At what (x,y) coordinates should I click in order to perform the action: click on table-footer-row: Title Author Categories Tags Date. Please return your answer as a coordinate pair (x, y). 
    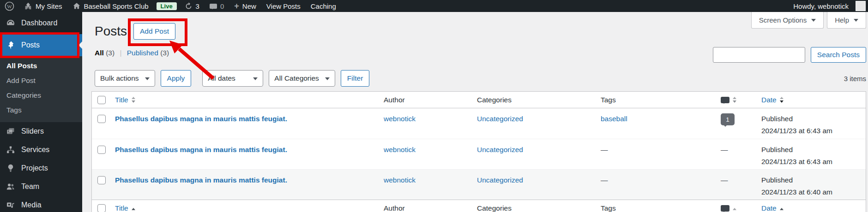
    Looking at the image, I should click on (479, 206).